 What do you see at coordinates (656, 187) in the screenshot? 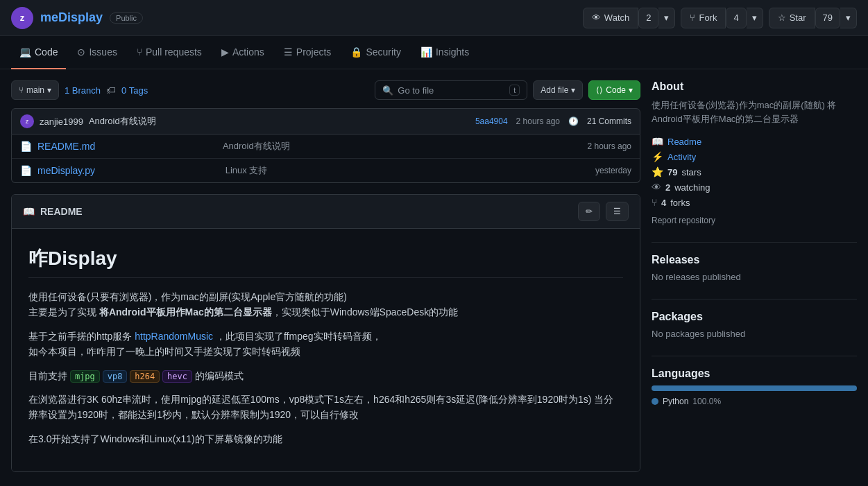
I see `watching-stat-icon: 👁` at bounding box center [656, 187].